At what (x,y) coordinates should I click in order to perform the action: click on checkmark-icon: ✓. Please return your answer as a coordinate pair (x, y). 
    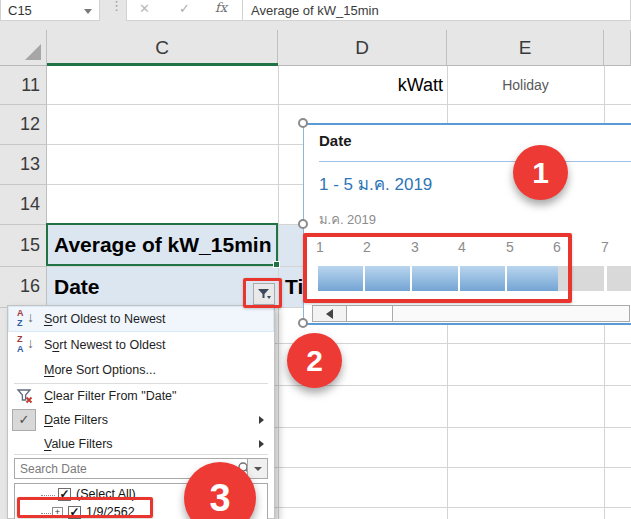
    Looking at the image, I should click on (24, 420).